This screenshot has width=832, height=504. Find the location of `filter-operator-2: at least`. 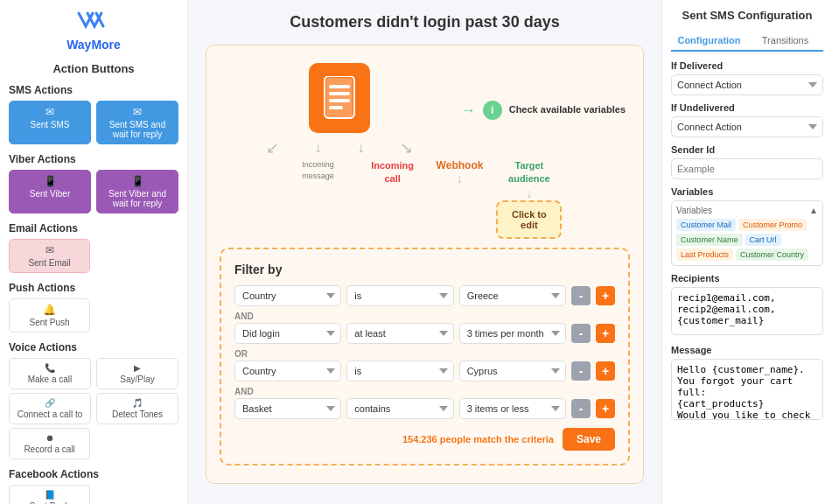

filter-operator-2: at least is located at coordinates (400, 333).